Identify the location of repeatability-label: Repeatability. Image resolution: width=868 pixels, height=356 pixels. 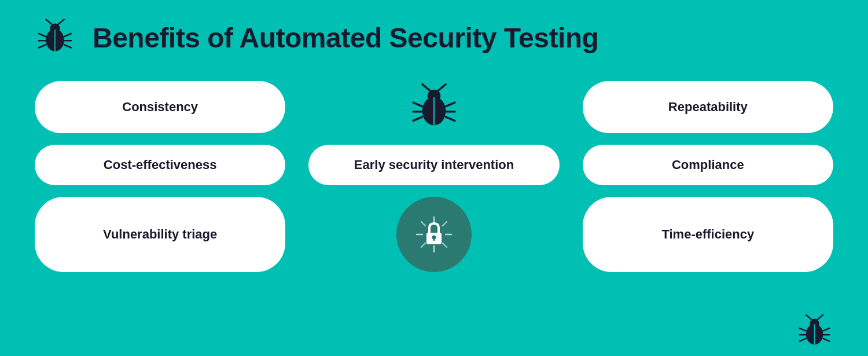
(708, 107).